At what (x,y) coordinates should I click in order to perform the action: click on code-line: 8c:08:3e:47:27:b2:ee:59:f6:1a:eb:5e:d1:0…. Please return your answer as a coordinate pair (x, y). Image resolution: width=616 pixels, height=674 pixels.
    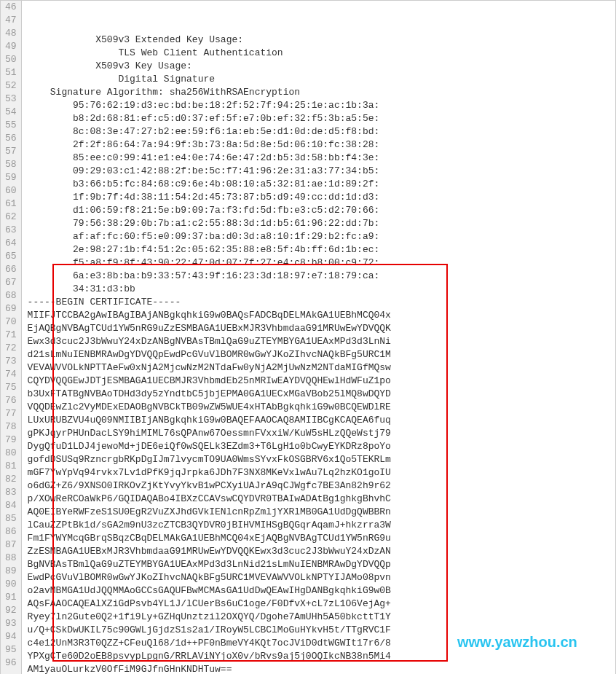
    Looking at the image, I should click on (322, 132).